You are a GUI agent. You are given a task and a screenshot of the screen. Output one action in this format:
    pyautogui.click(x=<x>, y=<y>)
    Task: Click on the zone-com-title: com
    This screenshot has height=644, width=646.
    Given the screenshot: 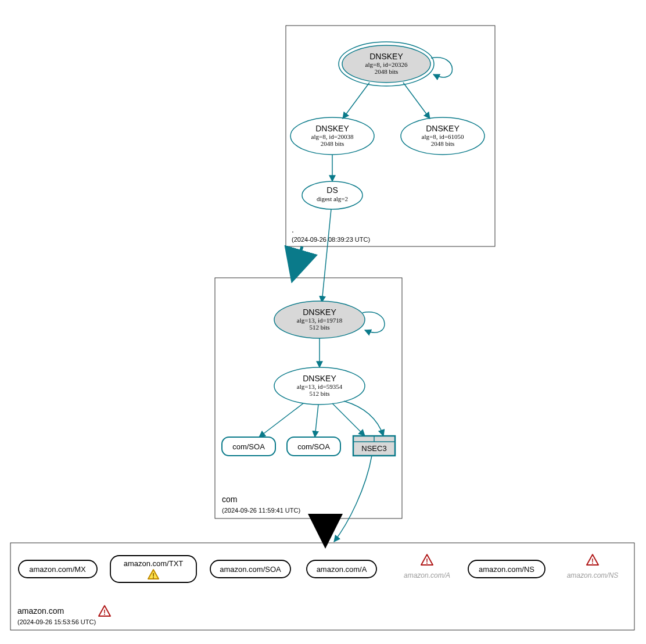 What is the action you would take?
    pyautogui.click(x=229, y=499)
    